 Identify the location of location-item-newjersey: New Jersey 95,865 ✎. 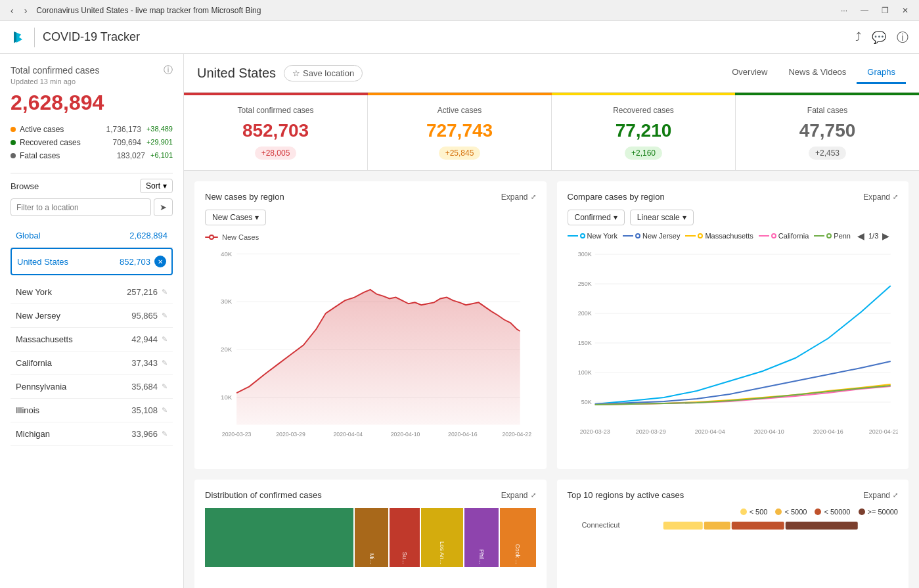
(92, 316).